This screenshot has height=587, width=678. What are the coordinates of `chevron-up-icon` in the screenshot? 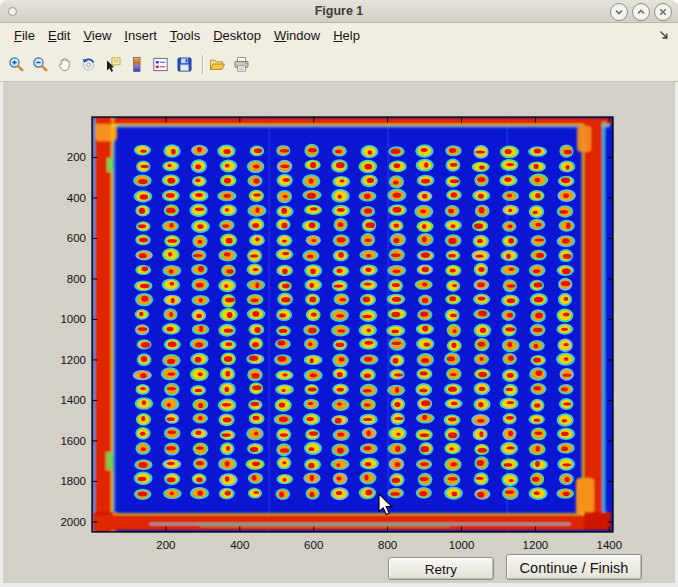 It's located at (641, 12).